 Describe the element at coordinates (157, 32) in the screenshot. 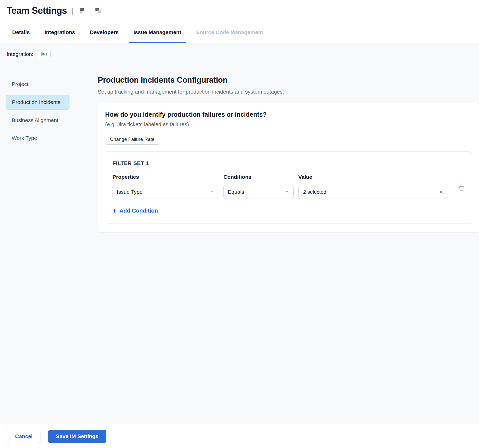

I see `tab-issue-management: Issue Management` at that location.